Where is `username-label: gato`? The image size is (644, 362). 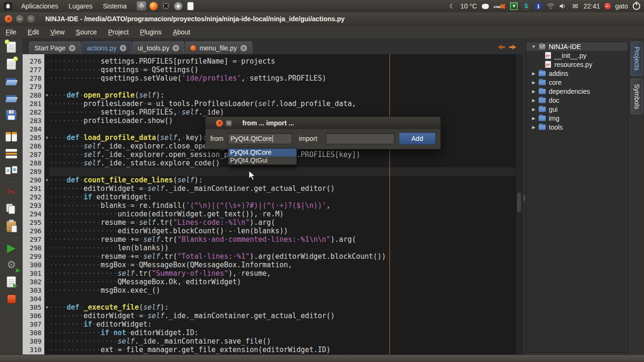 username-label: gato is located at coordinates (621, 6).